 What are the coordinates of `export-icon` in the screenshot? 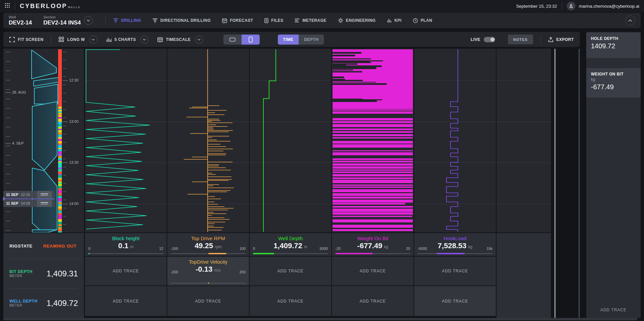 It's located at (551, 40).